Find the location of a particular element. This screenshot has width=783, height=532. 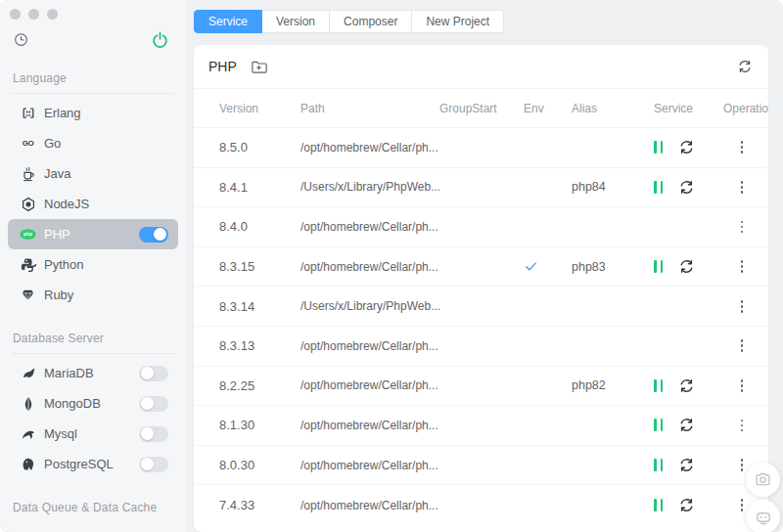

refresh-list-button is located at coordinates (745, 66).